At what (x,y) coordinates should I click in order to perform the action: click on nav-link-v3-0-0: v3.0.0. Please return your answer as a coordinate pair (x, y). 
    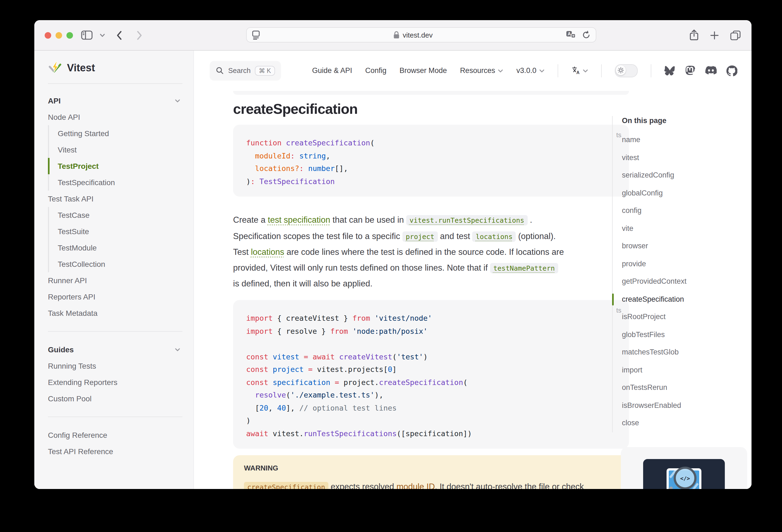
    Looking at the image, I should click on (530, 71).